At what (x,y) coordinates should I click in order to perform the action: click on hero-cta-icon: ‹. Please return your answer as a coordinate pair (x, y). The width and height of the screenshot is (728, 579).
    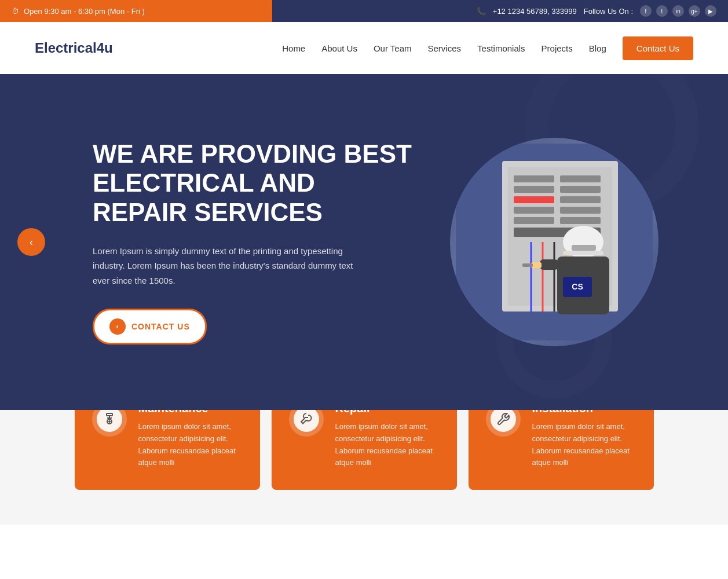
    Looking at the image, I should click on (118, 327).